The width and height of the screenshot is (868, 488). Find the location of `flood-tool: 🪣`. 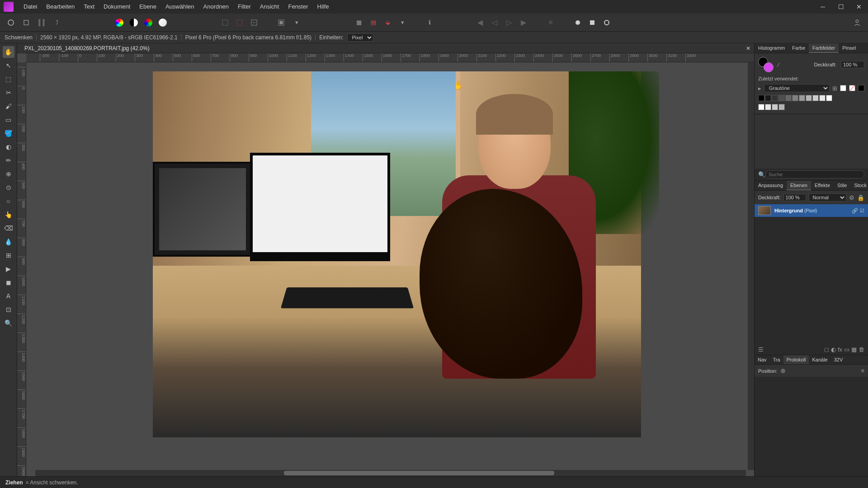

flood-tool: 🪣 is located at coordinates (9, 133).